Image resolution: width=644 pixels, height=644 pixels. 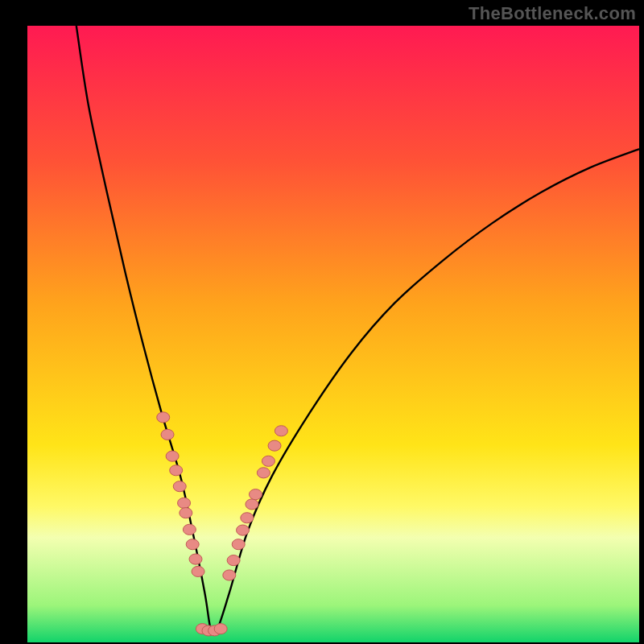 What do you see at coordinates (221, 630) in the screenshot?
I see `floor-beads-dot` at bounding box center [221, 630].